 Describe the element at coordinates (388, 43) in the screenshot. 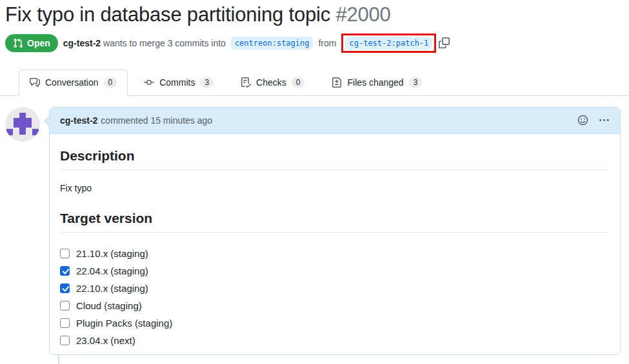

I see `annotation-highlight-box: cg-test-2:patch-1` at that location.